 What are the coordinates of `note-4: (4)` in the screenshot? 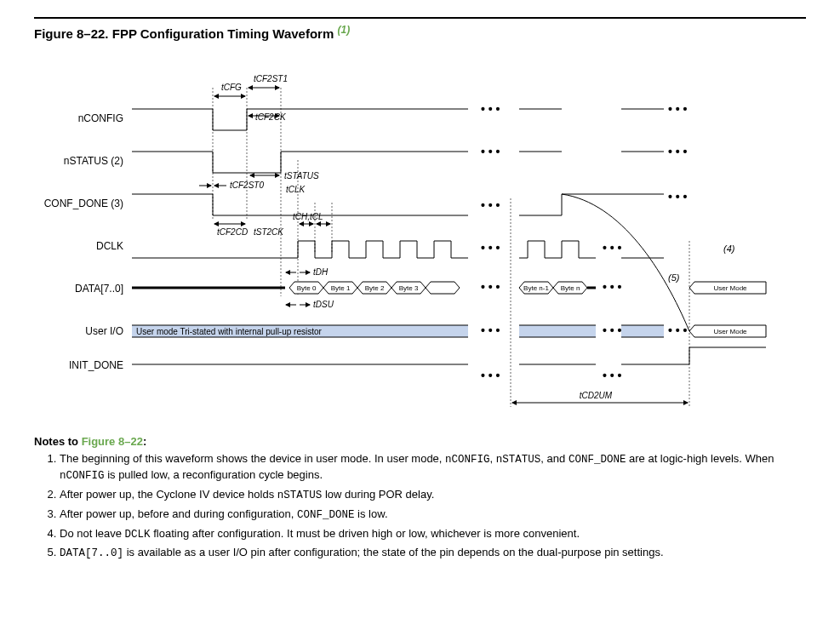 It's located at (729, 249).